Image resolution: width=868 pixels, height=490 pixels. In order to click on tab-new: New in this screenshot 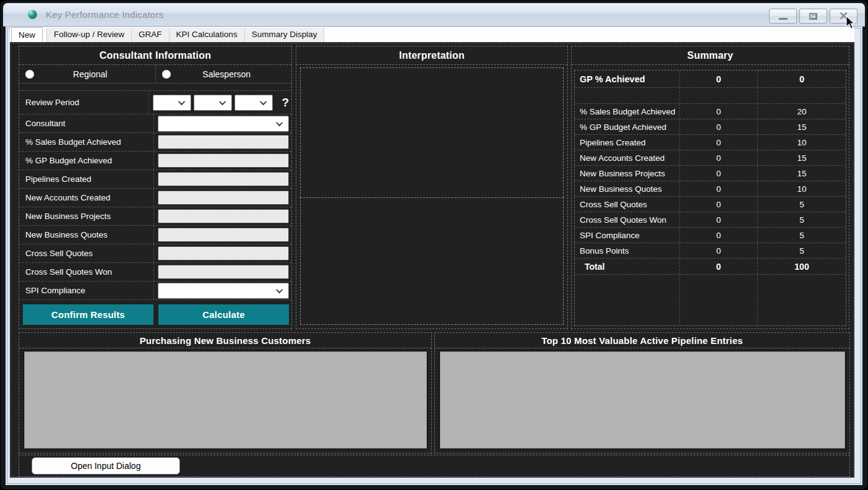, I will do `click(27, 35)`.